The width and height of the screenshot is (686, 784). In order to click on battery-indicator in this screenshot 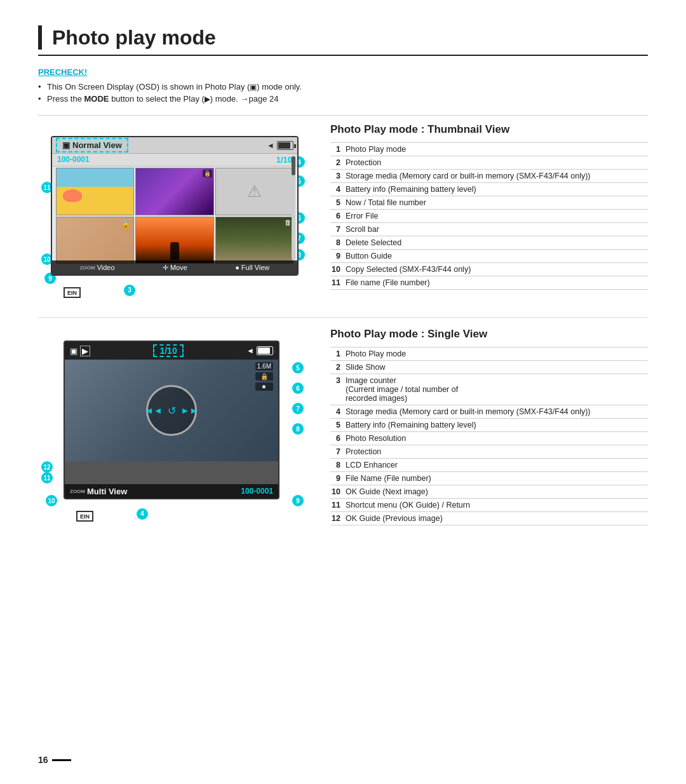, I will do `click(285, 145)`.